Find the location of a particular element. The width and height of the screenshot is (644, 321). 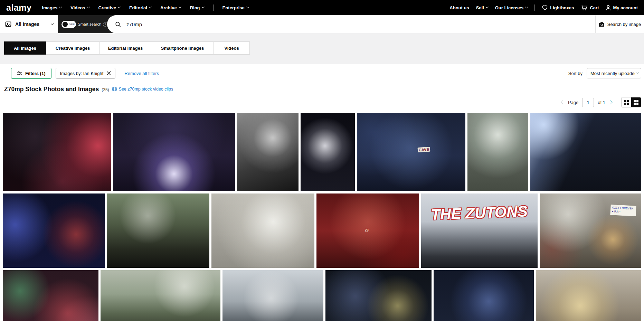

nav-label: Creative is located at coordinates (107, 8).